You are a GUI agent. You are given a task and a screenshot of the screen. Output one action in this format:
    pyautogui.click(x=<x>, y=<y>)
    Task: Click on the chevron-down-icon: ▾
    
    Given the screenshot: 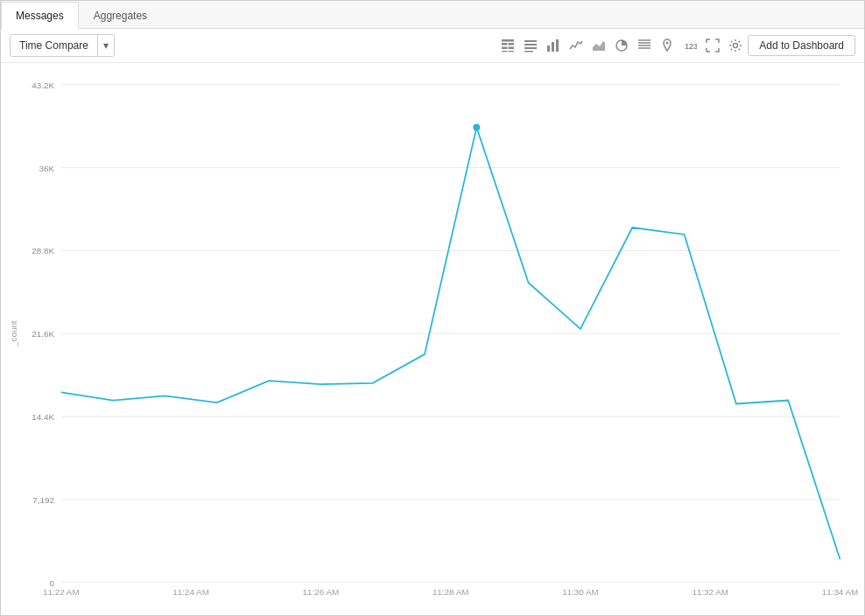 What is the action you would take?
    pyautogui.click(x=105, y=46)
    